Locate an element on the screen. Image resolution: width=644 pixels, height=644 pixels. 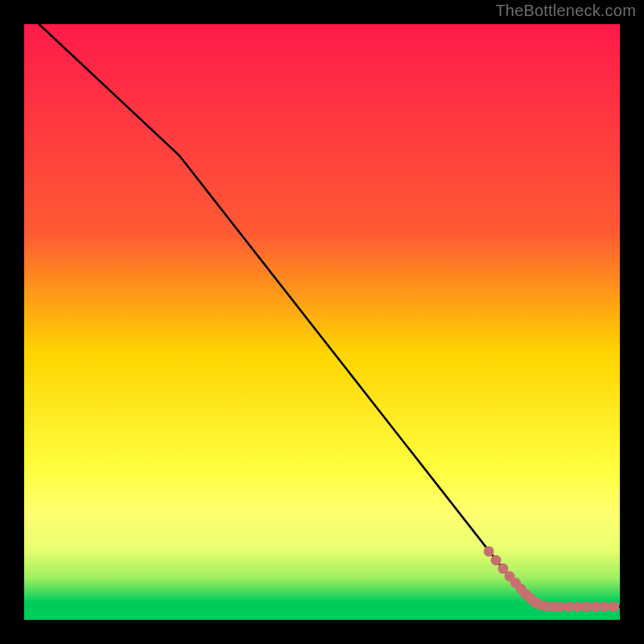
watermark-text: TheBottleneck.com is located at coordinates (565, 11).